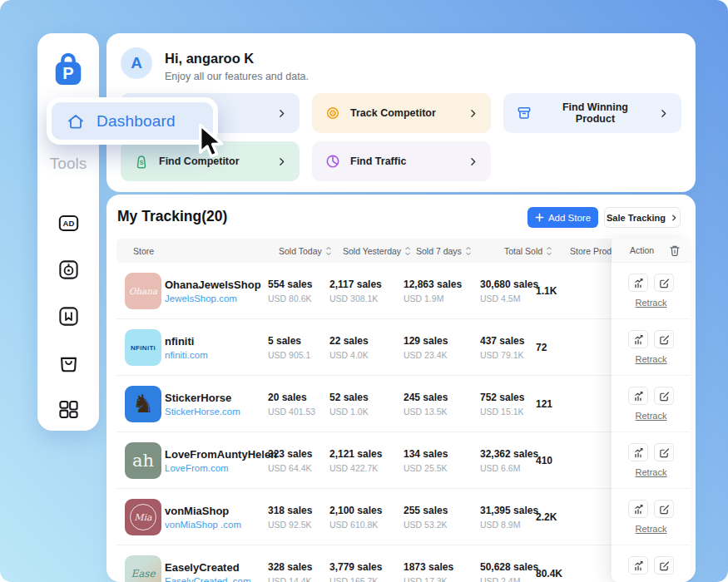  What do you see at coordinates (68, 316) in the screenshot?
I see `sidebar-item-saved` at bounding box center [68, 316].